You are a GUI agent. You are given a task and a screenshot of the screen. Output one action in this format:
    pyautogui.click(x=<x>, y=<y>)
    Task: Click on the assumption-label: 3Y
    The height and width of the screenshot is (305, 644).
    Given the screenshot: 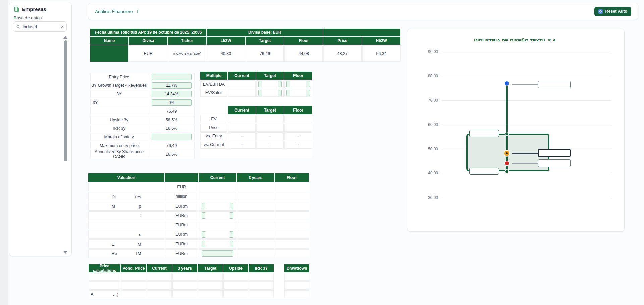 What is the action you would take?
    pyautogui.click(x=119, y=103)
    